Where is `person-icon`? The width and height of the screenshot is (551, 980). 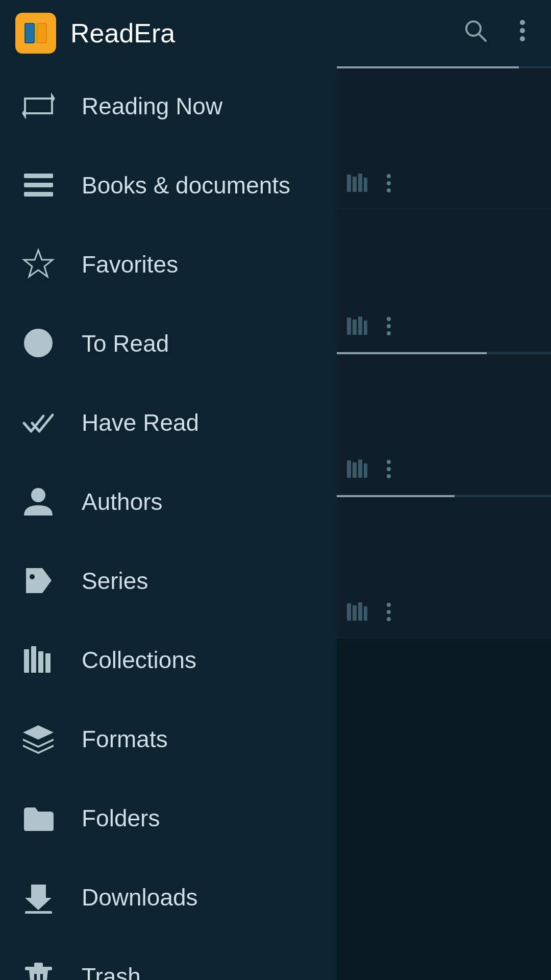
person-icon is located at coordinates (38, 502).